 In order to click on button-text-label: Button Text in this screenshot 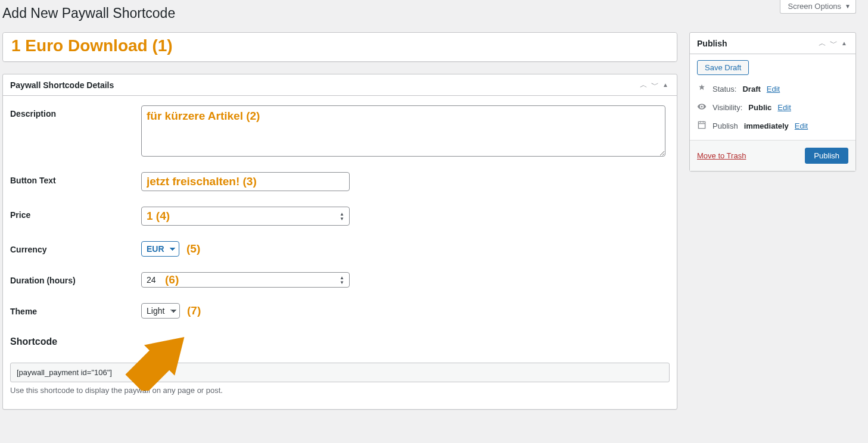, I will do `click(76, 179)`.